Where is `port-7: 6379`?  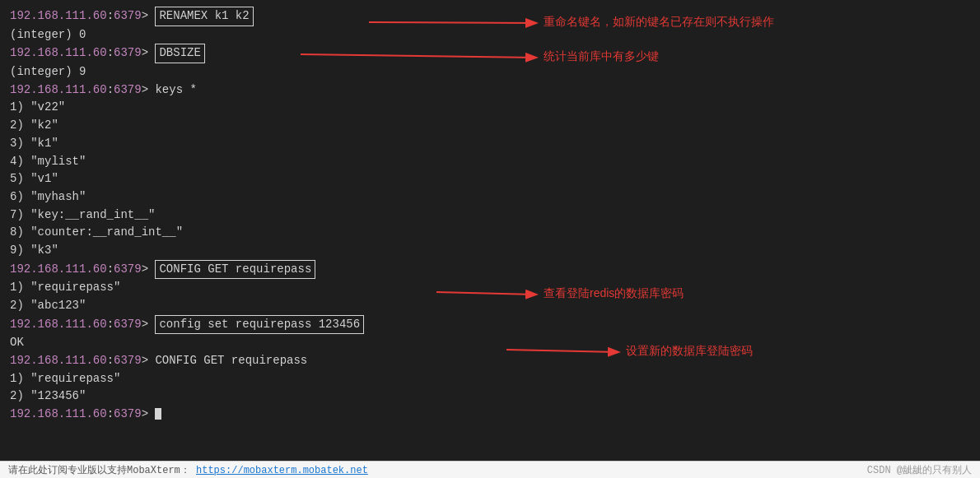
port-7: 6379 is located at coordinates (128, 414).